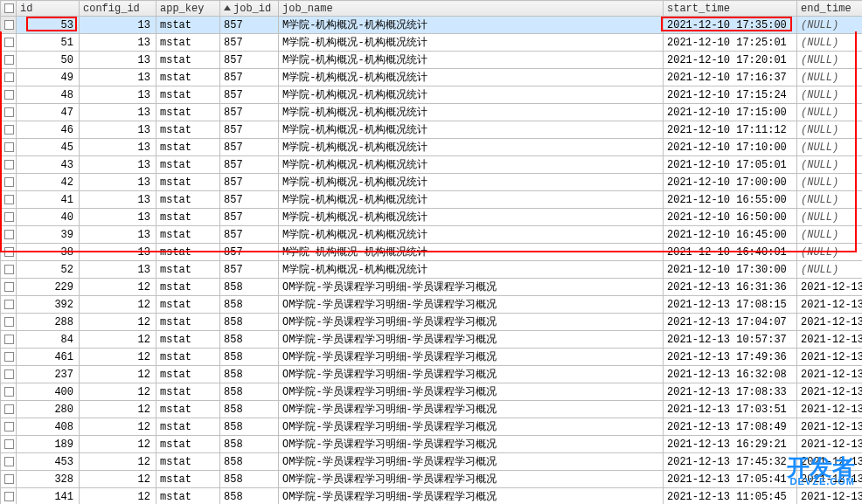 This screenshot has height=504, width=862. I want to click on cell-start-time: 2021-12-10 17:16:37, so click(731, 78).